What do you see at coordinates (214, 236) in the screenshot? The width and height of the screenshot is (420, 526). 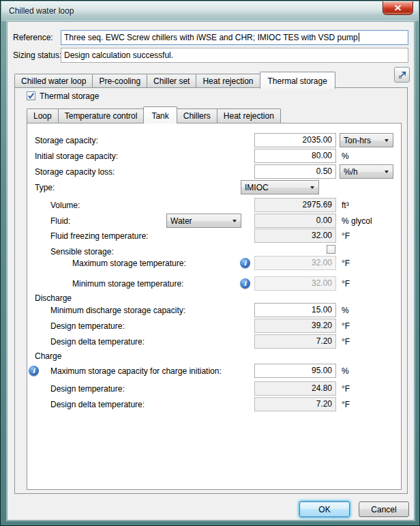 I see `form-row: Fluid freezing temperature: 32.00 °F` at bounding box center [214, 236].